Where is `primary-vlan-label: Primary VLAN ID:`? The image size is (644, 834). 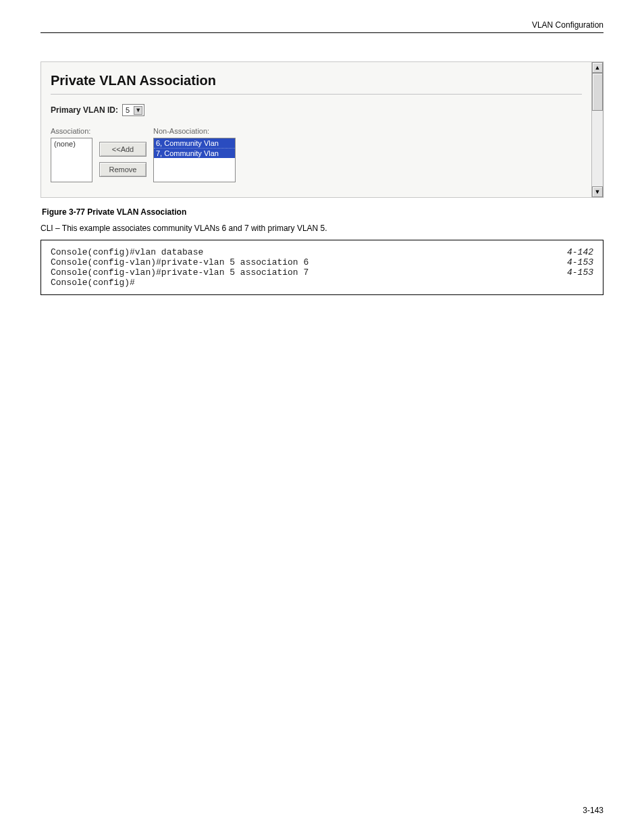
primary-vlan-label: Primary VLAN ID: is located at coordinates (84, 110).